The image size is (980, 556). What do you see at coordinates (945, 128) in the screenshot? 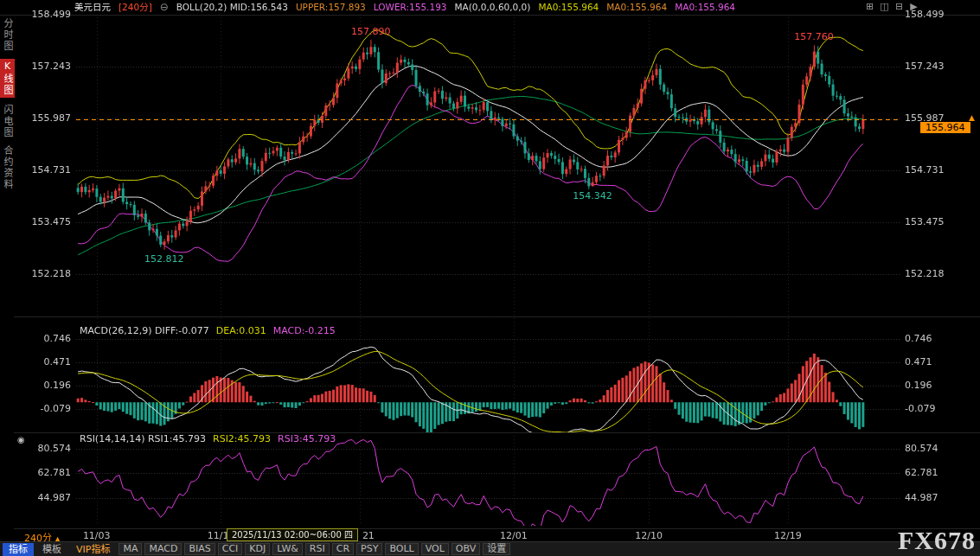
I see `current-price-tag: 155.964` at bounding box center [945, 128].